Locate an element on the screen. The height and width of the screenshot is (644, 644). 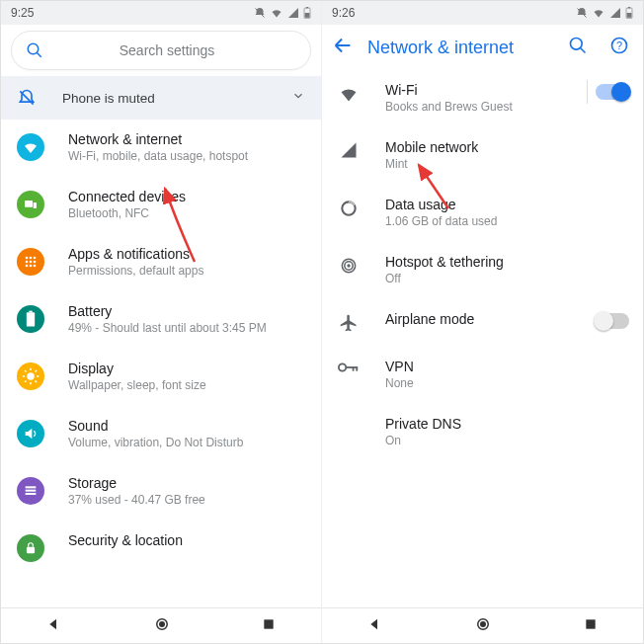
item-sub: 37% used - 40.47 GB free is located at coordinates (136, 500).